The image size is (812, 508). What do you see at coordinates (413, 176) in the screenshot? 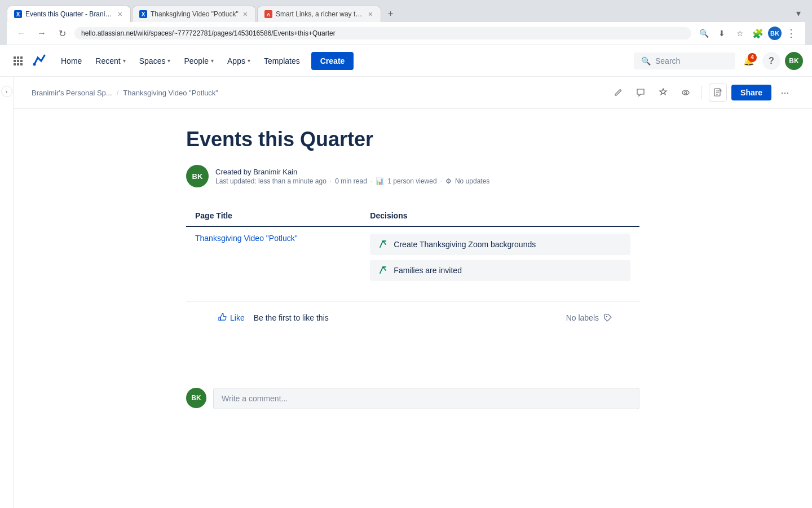
I see `page-meta: BK Created by Branimir Kain Last updated…` at bounding box center [413, 176].